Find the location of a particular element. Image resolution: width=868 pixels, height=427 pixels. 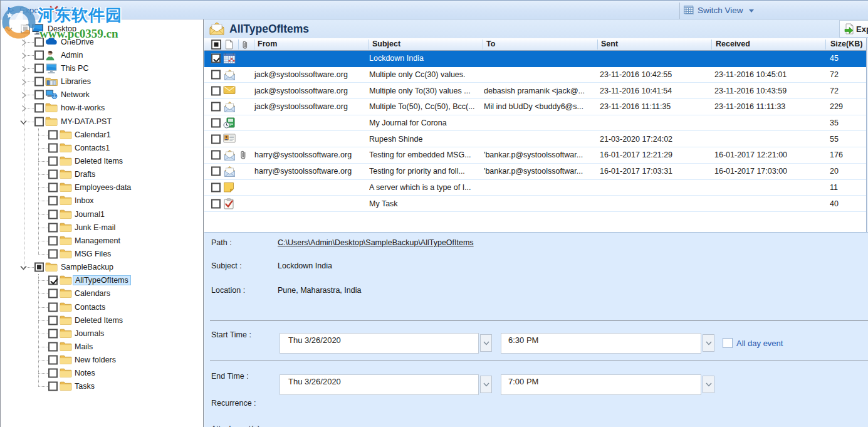

tree-item-label: MY-DATA.PST is located at coordinates (86, 122).